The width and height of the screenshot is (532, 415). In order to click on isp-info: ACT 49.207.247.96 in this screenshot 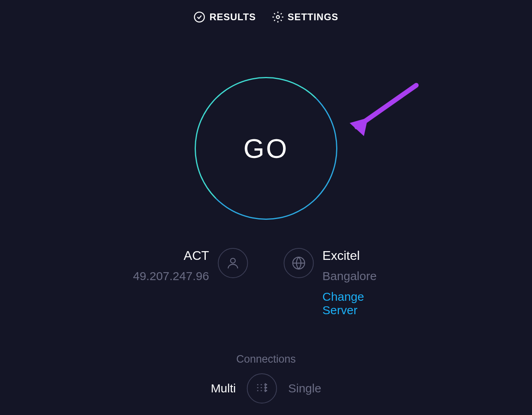, I will do `click(191, 265)`.